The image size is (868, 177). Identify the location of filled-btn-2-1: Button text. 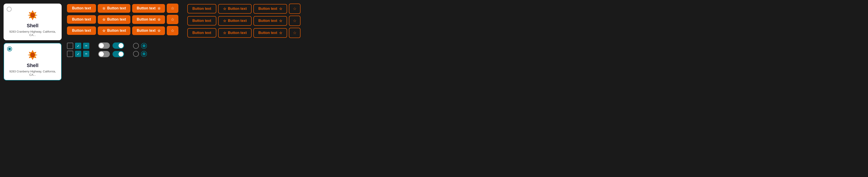
(82, 20).